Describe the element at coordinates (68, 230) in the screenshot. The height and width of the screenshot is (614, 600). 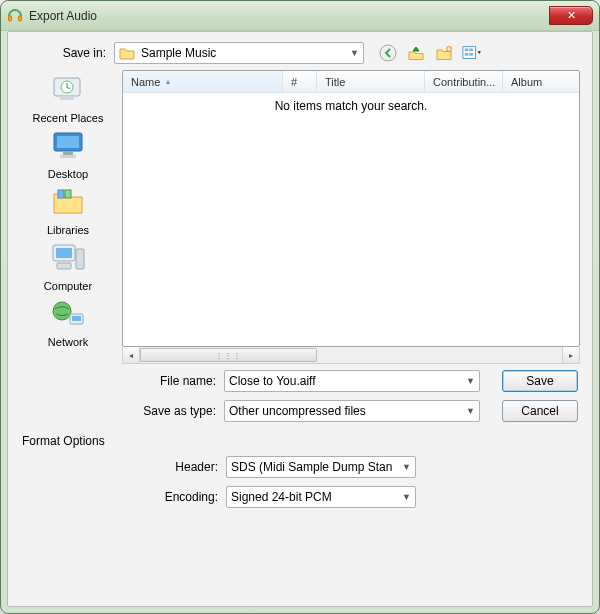
I see `place-label: Libraries` at that location.